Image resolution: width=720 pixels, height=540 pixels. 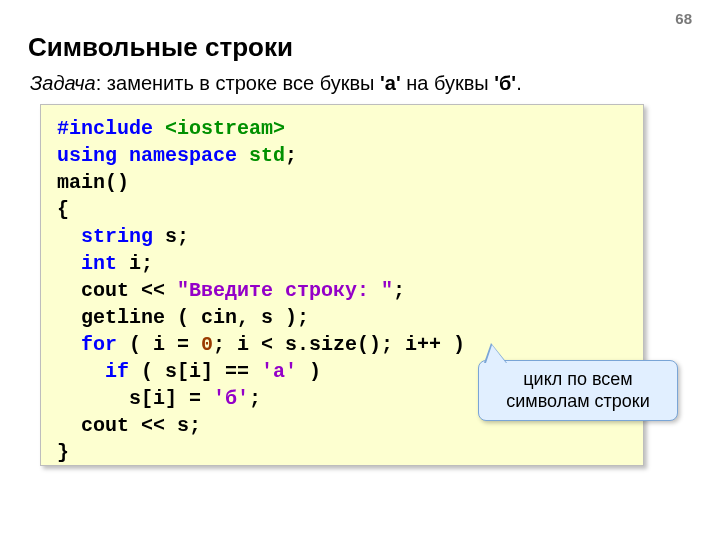 I want to click on char-literal-b: 'б', so click(x=231, y=398).